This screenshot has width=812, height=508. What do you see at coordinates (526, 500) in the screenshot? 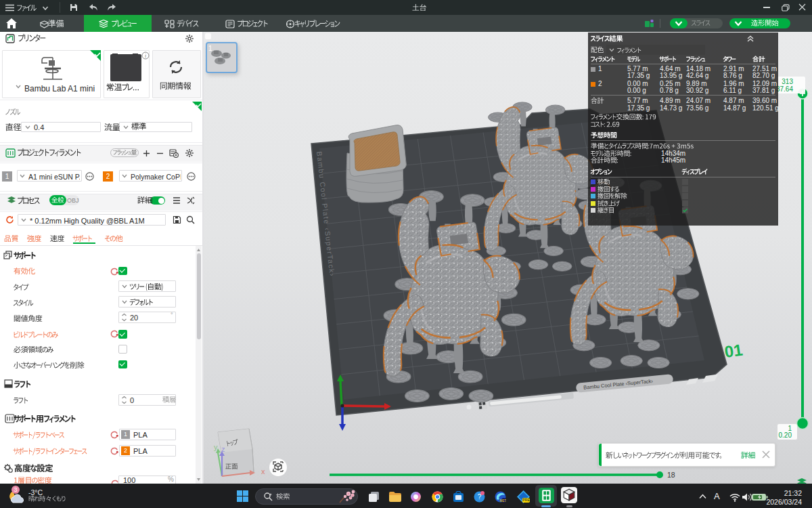
I see `svg-text: PRE` at bounding box center [526, 500].